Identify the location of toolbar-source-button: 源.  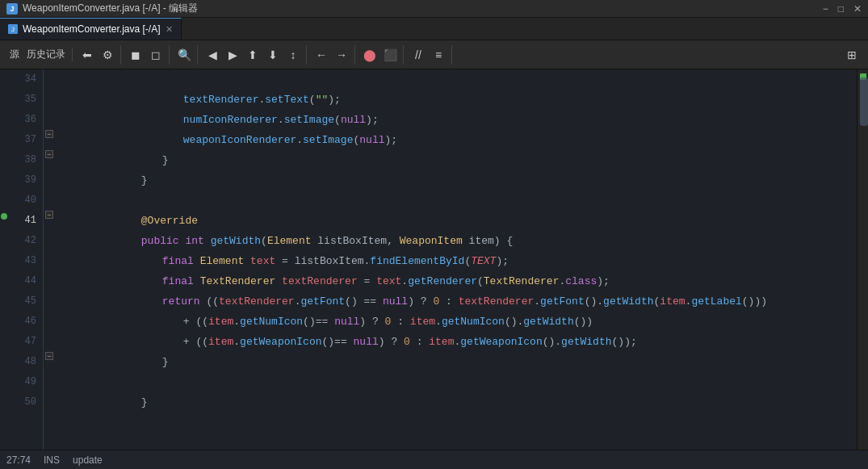
(15, 55).